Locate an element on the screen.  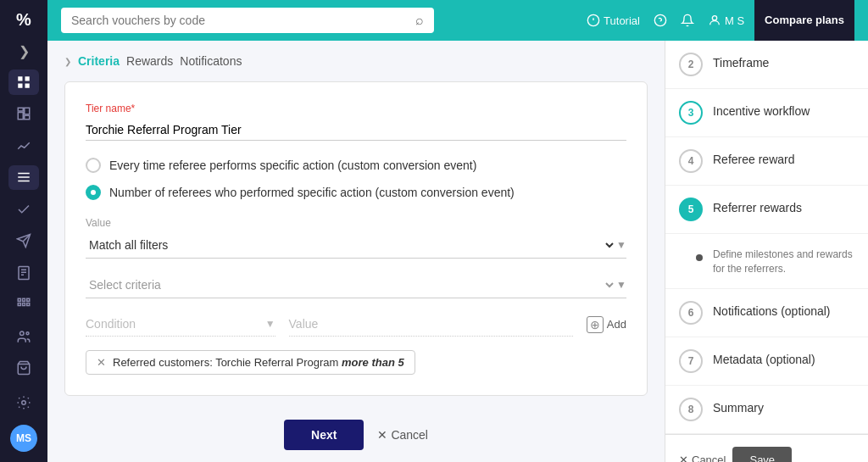
value-placeholder: Value is located at coordinates (303, 324).